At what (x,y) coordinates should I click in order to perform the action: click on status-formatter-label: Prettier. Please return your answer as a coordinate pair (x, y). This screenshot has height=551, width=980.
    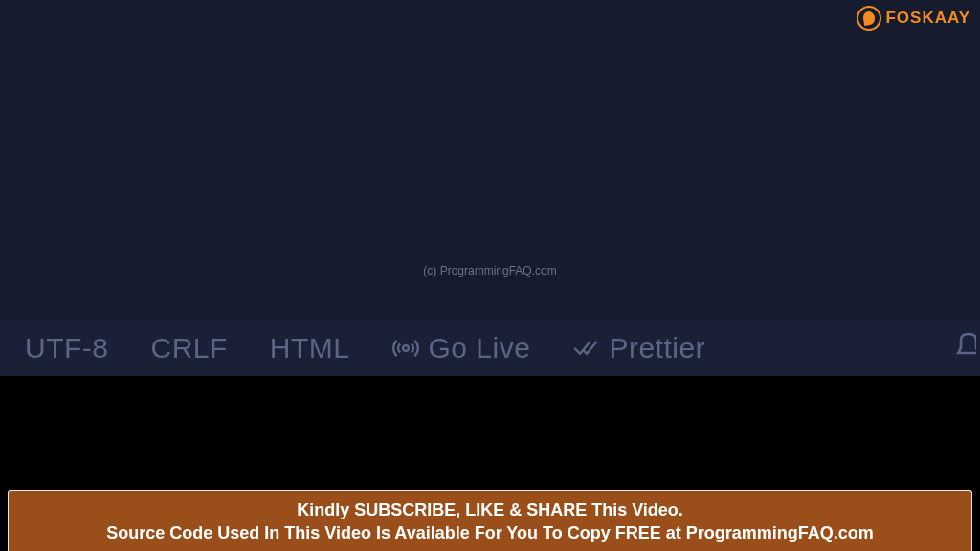
    Looking at the image, I should click on (657, 348).